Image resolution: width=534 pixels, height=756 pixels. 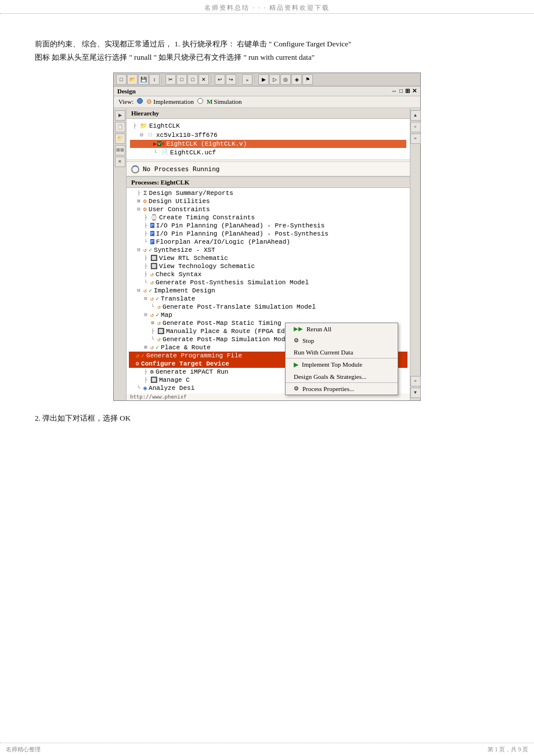 I want to click on toolbar-copy: □, so click(x=182, y=79).